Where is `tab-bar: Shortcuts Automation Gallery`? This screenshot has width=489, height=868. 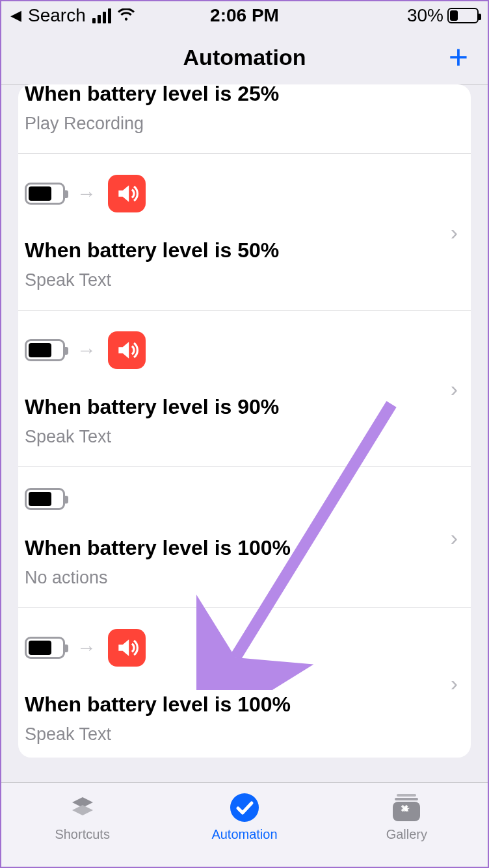
tab-bar: Shortcuts Automation Gallery is located at coordinates (244, 824).